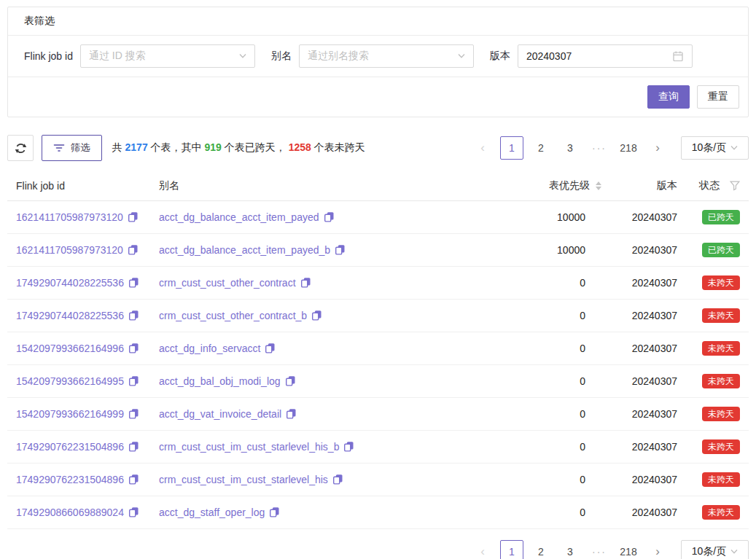 The image size is (756, 559). Describe the element at coordinates (378, 348) in the screenshot. I see `table-row: 1542097993662164996 acct_dg_info_servacc…` at that location.